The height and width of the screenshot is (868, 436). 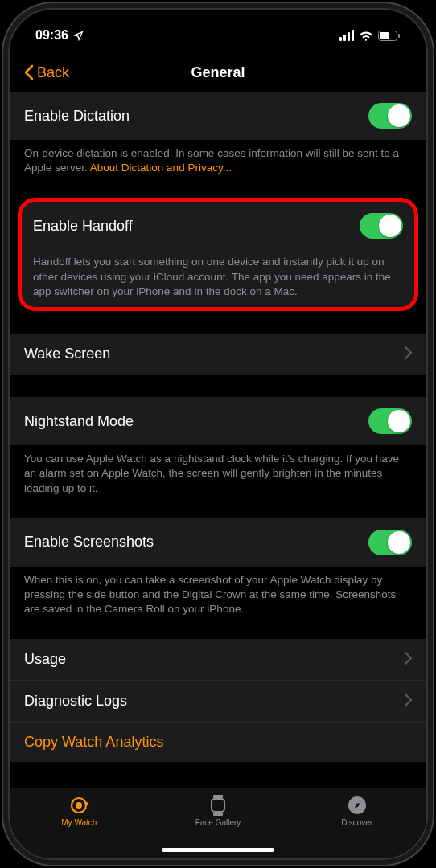 What do you see at coordinates (347, 35) in the screenshot?
I see `signal-icon` at bounding box center [347, 35].